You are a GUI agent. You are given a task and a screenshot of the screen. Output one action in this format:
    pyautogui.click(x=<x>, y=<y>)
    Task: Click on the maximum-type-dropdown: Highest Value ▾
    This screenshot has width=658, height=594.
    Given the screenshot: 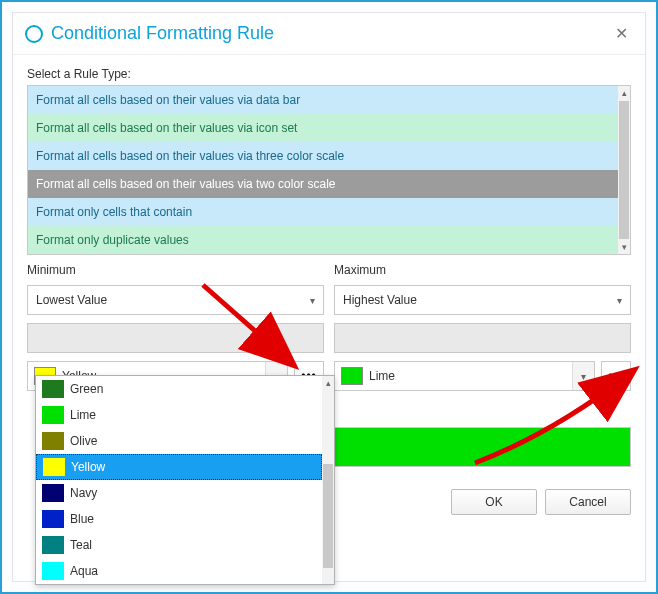 What is the action you would take?
    pyautogui.click(x=482, y=300)
    